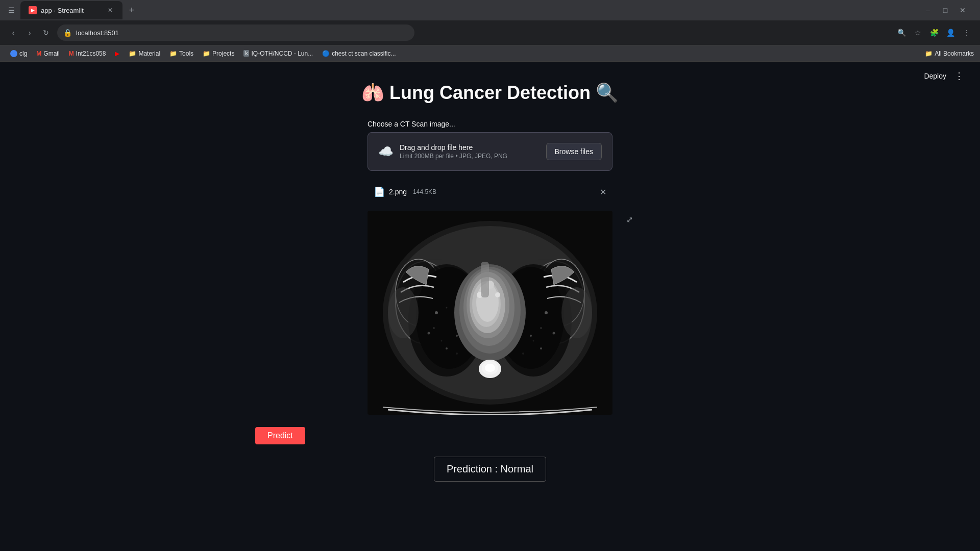  What do you see at coordinates (18, 54) in the screenshot?
I see `bookmark-clg: clg` at bounding box center [18, 54].